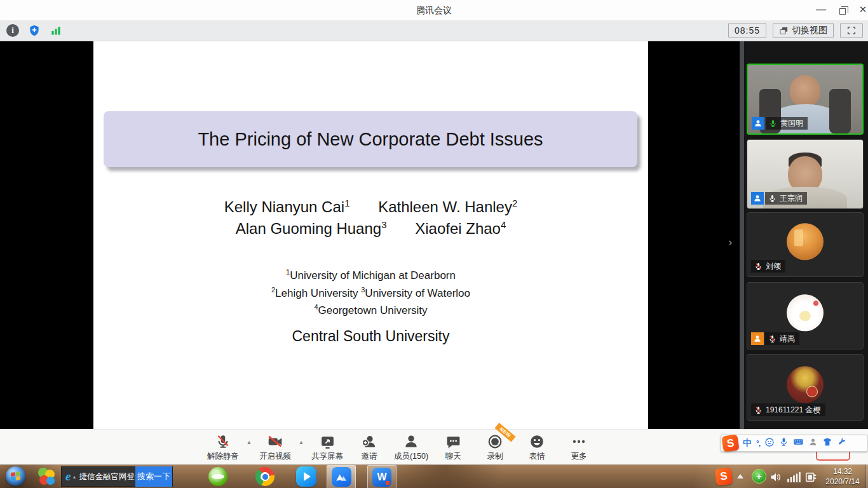  I want to click on chrome-icon, so click(265, 477).